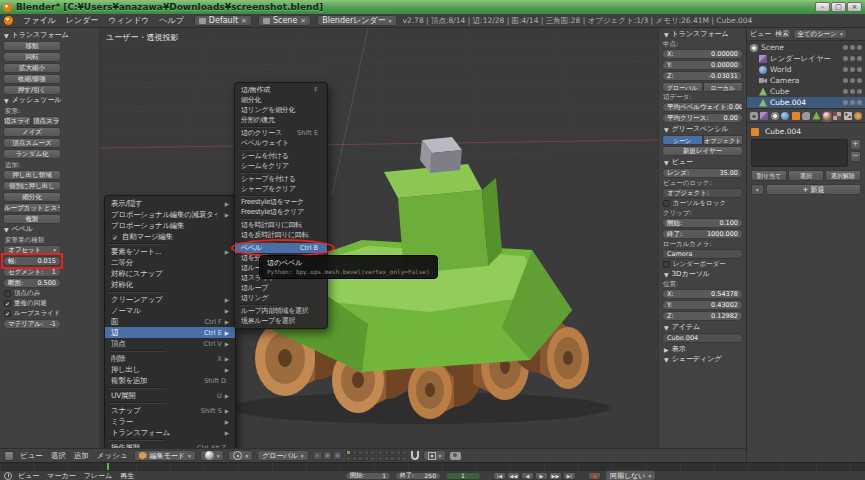 The width and height of the screenshot is (865, 480). I want to click on bevel-amount-type-dropdown: オフセット ▾, so click(32, 250).